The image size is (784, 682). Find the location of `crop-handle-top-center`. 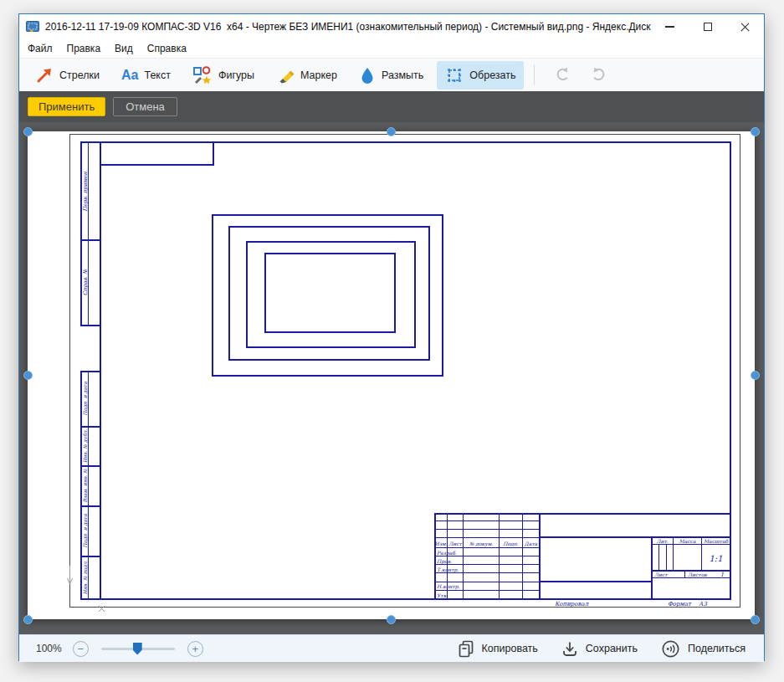

crop-handle-top-center is located at coordinates (392, 132).